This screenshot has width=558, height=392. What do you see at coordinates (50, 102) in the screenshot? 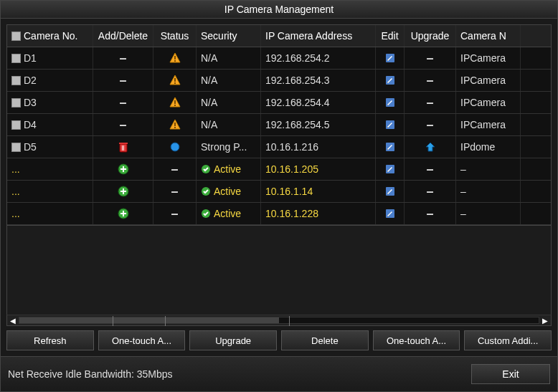
I see `camera-no-cell: D3` at bounding box center [50, 102].